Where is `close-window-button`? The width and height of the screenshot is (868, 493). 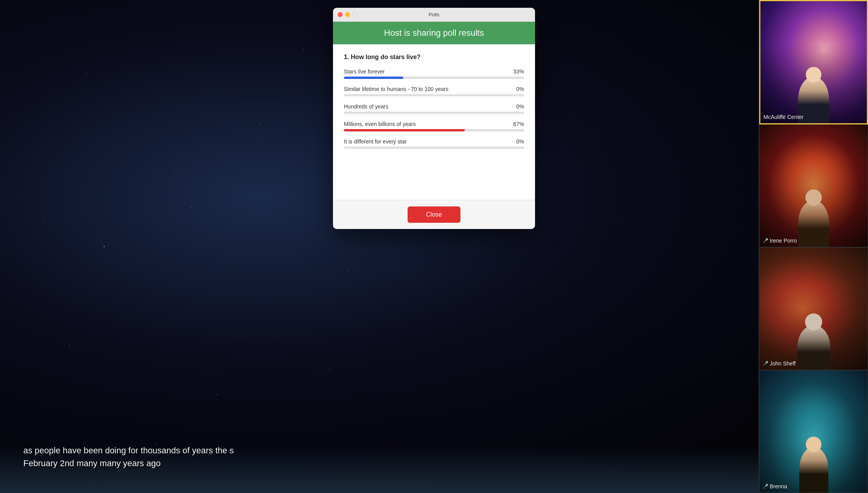
close-window-button is located at coordinates (340, 15).